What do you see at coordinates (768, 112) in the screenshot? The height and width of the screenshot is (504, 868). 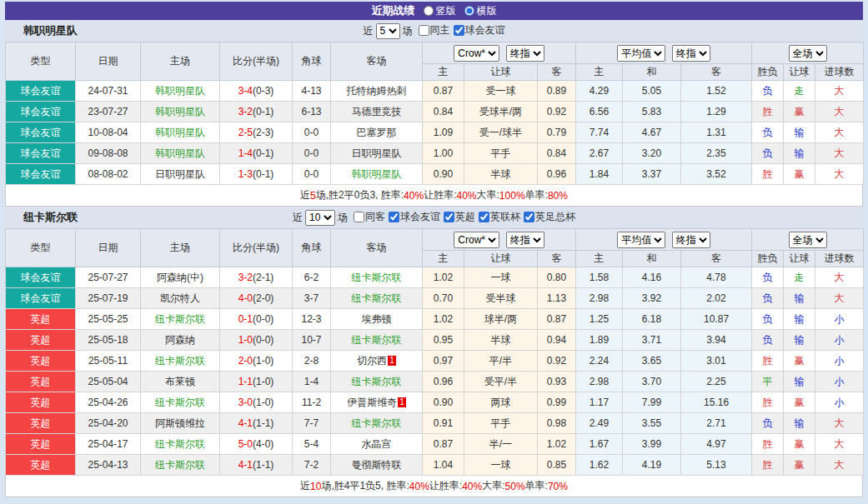 I see `result-cell: 胜` at bounding box center [768, 112].